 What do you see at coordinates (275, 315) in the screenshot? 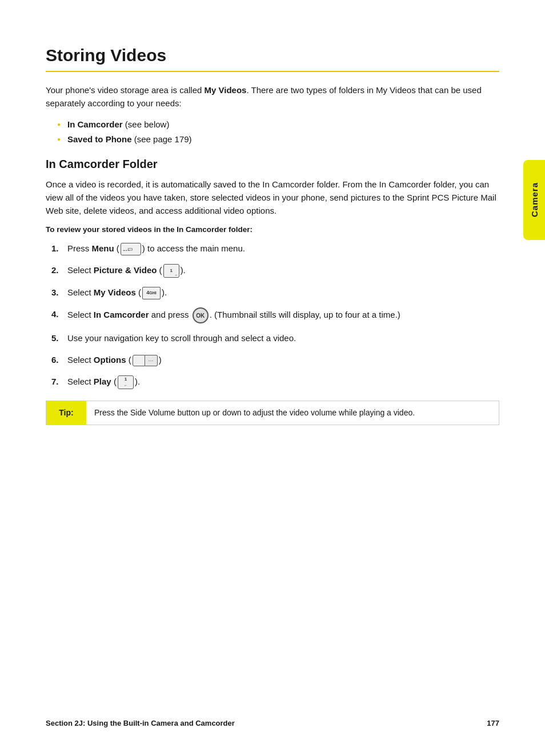
I see `step-4: 4. Select In Camcorder and press OK. (Th…` at bounding box center [275, 315].